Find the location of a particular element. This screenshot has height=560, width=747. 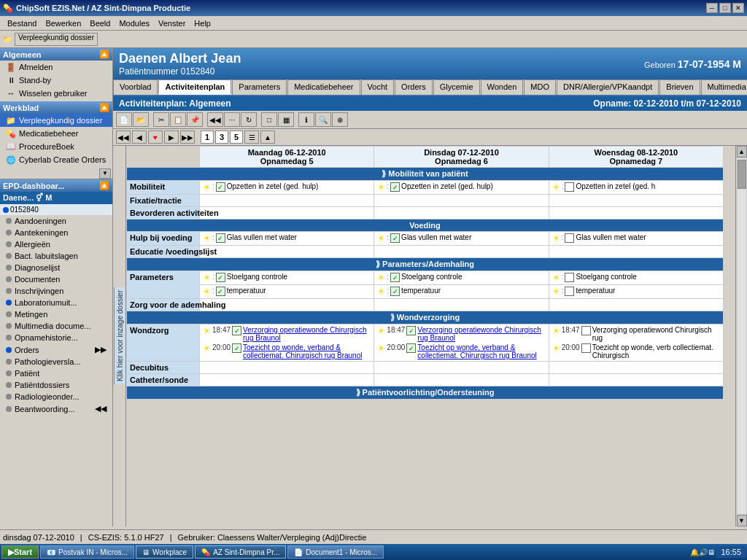

checkbox-stoelgang-mon: ✓ is located at coordinates (220, 277).